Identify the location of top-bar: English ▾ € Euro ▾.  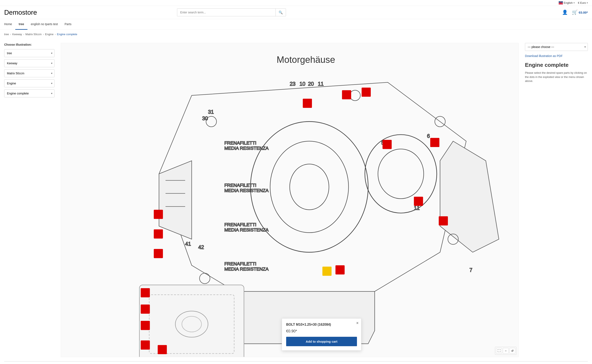
(296, 3).